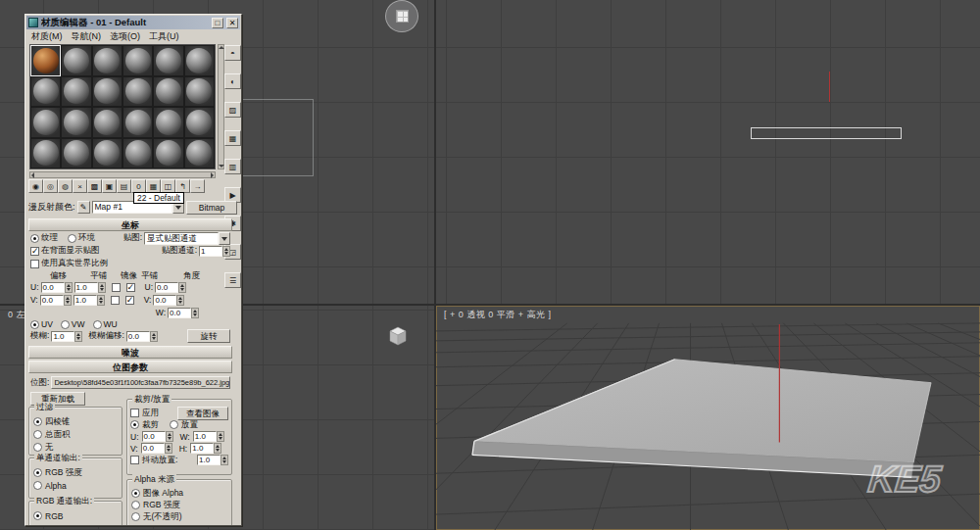 The image size is (980, 530). I want to click on map-type-button: Bitmap, so click(212, 208).